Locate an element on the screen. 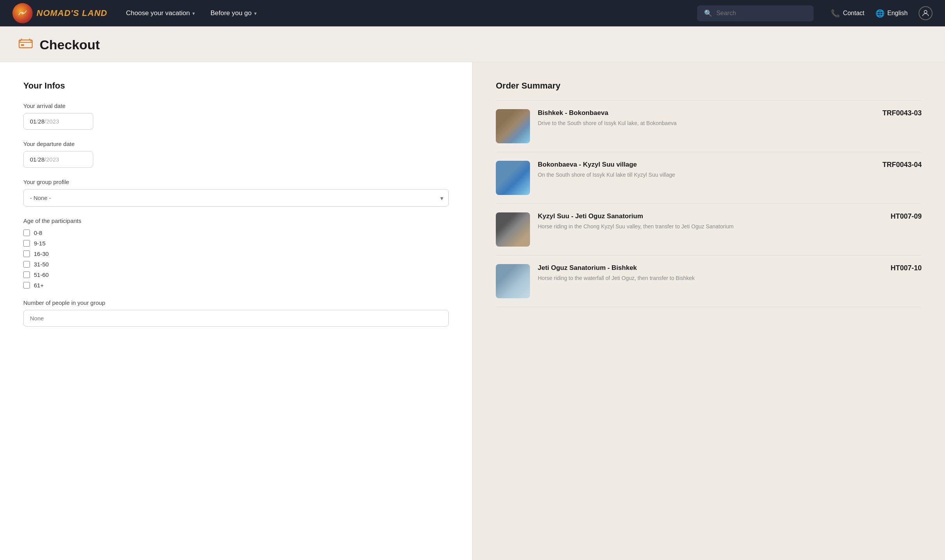 The width and height of the screenshot is (945, 560). number-people-input is located at coordinates (236, 318).